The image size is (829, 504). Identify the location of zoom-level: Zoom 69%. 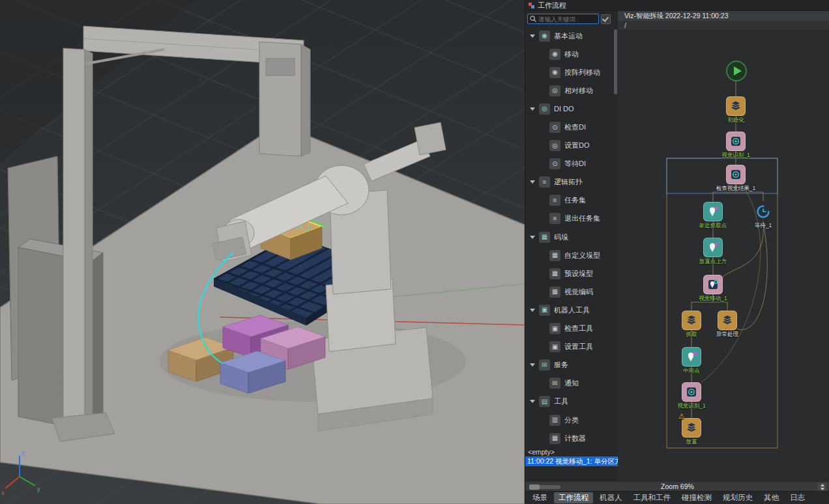
(677, 487).